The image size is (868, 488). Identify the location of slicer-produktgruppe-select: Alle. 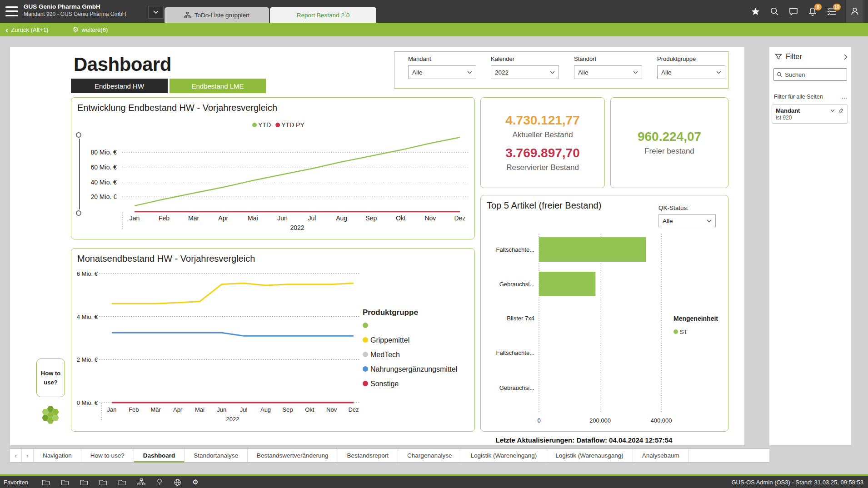
(691, 72).